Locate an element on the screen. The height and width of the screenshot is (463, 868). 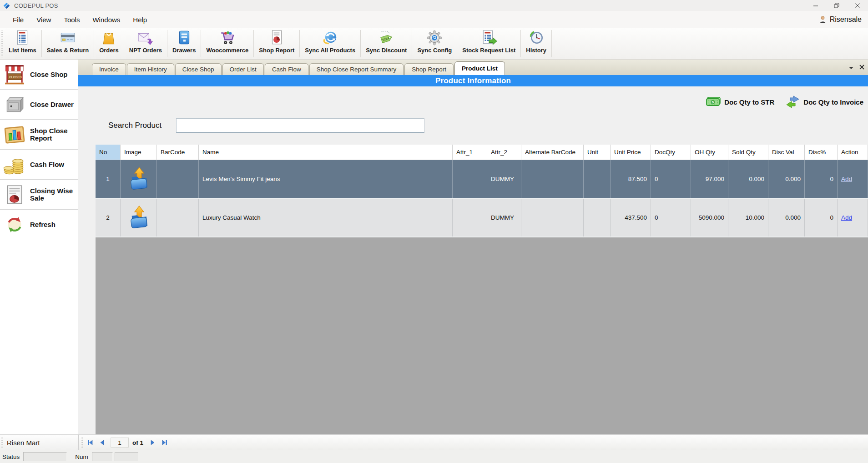
menu-file: File is located at coordinates (18, 20).